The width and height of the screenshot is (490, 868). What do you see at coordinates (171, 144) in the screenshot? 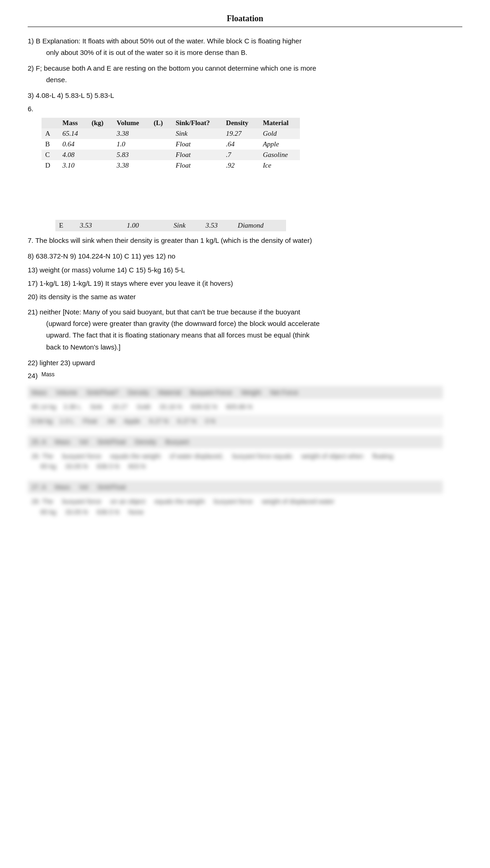
I see `table-row: B 0.64 1.0 Float .64 Apple` at bounding box center [171, 144].